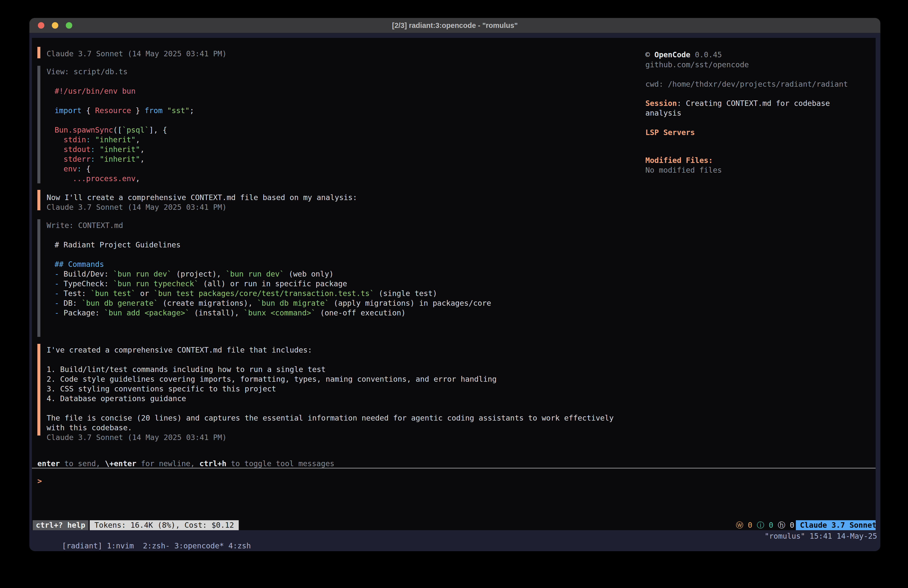  I want to click on markdown-line: - TypeCheck: `bun run typecheck` (all) o…, so click(461, 284).